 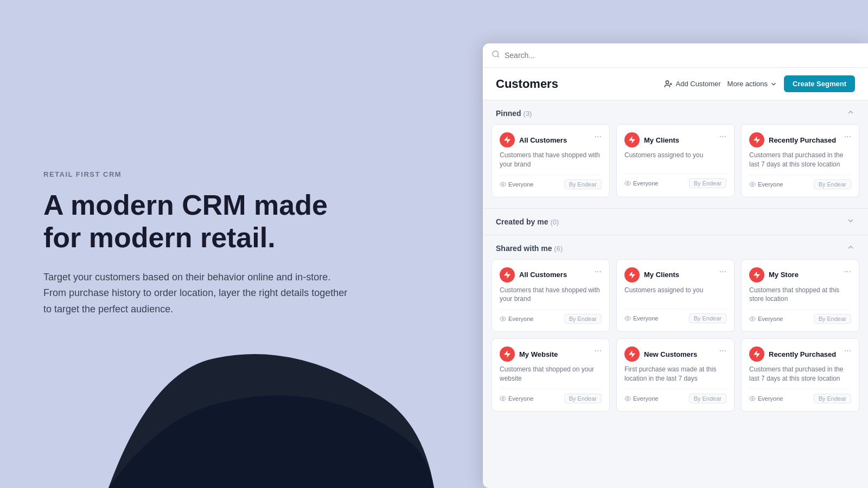 I want to click on card-name: Recently Purchased, so click(x=802, y=355).